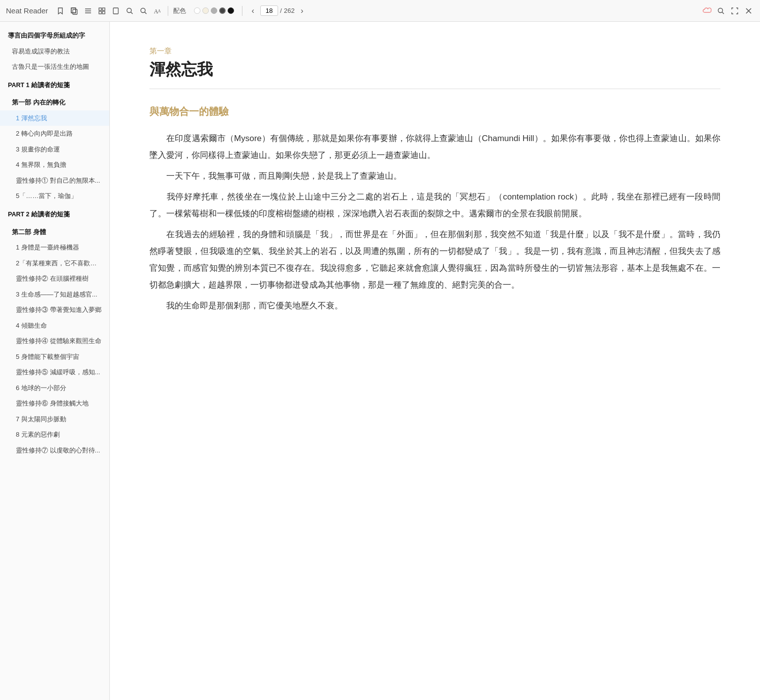  What do you see at coordinates (435, 112) in the screenshot?
I see `section-heading: 與萬物合一的體驗` at bounding box center [435, 112].